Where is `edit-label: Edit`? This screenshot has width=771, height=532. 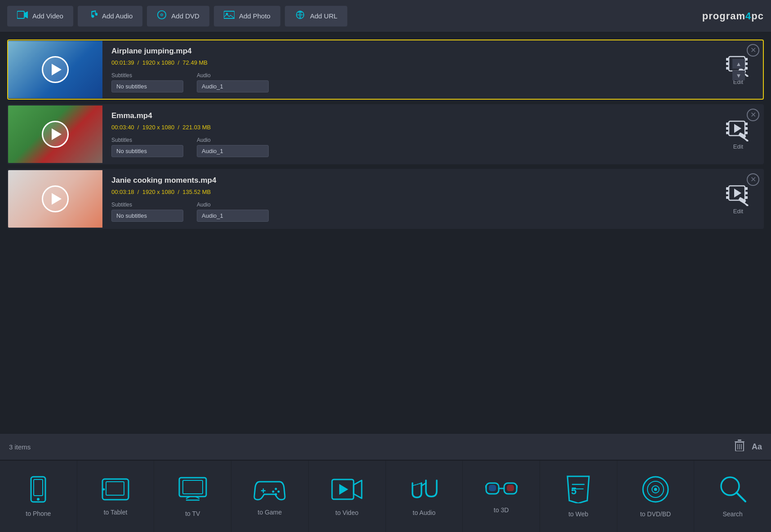
edit-label: Edit is located at coordinates (738, 211).